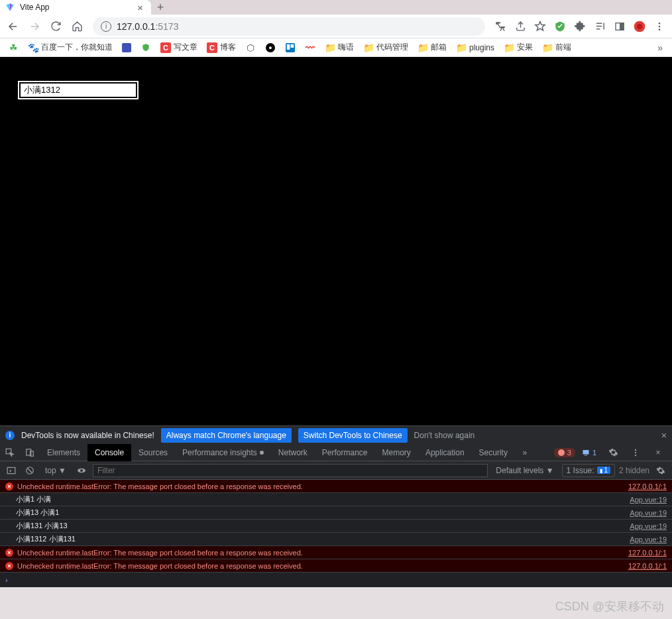  I want to click on bookmark-item: 📁邮箱, so click(432, 48).